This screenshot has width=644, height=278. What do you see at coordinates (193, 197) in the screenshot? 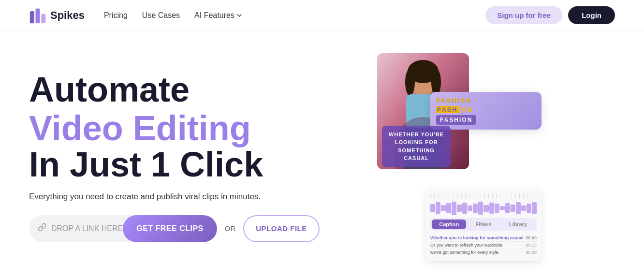
I see `hero-subtext: Everything you need to create and publis…` at bounding box center [193, 197].